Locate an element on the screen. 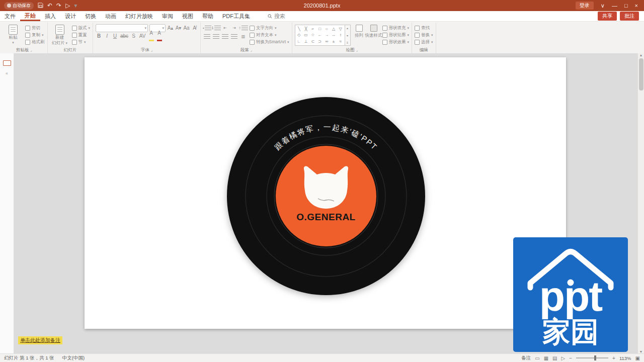 Image resolution: width=644 pixels, height=362 pixels. expand-pane-chevron-icon: « is located at coordinates (7, 73).